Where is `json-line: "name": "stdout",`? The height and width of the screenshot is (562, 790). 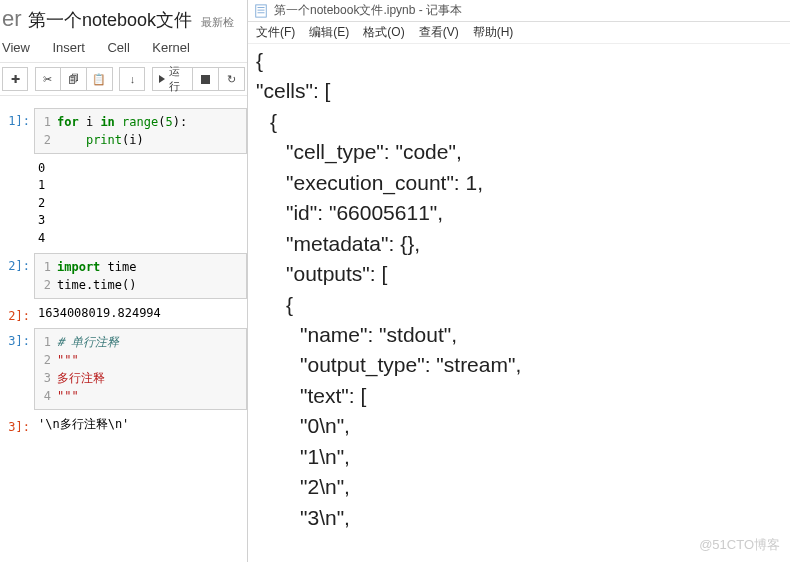 json-line: "name": "stdout", is located at coordinates (521, 335).